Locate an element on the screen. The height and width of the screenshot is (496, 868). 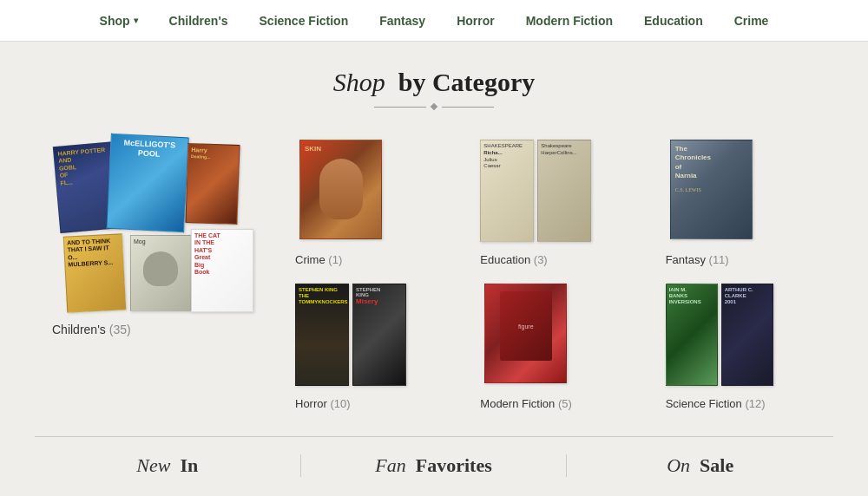
nav-item-shop: Shop ▾ is located at coordinates (119, 21).